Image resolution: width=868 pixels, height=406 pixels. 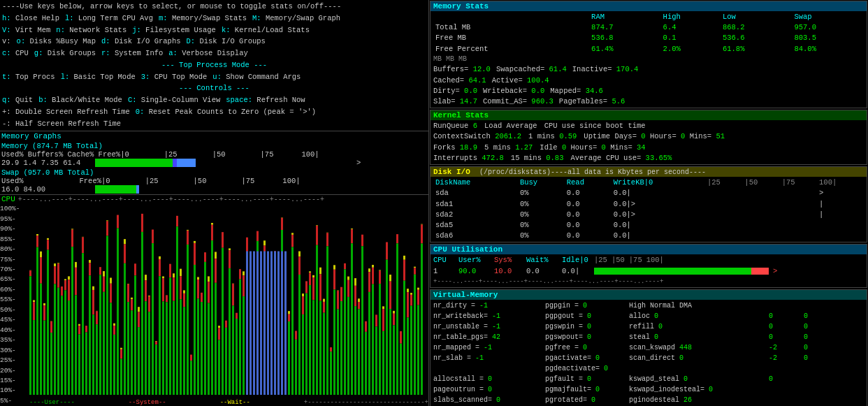 I want to click on cpu-x-axis: ----User---- --System-- --Wait-- +------…, so click(x=229, y=403).